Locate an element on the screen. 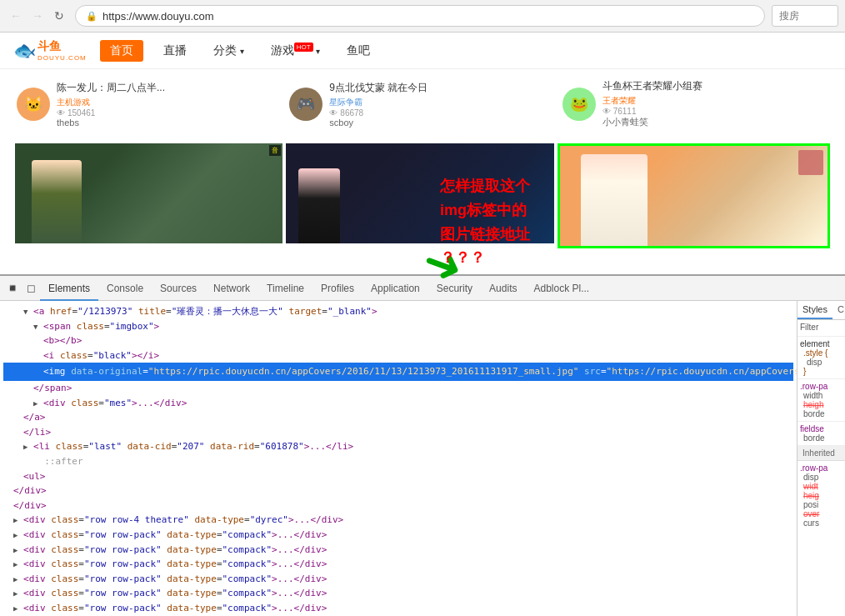 The image size is (845, 616). styles-tab-computed: C is located at coordinates (838, 310).